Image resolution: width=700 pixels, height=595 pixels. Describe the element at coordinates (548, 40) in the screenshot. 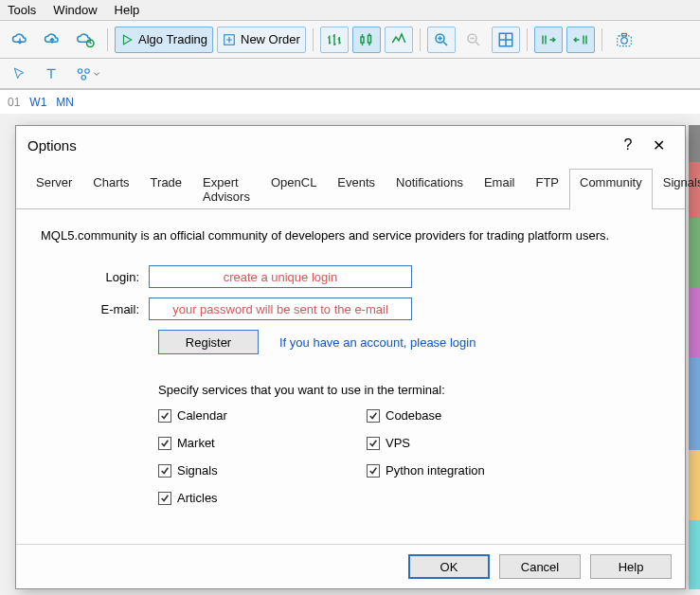

I see `shift-right-icon` at that location.